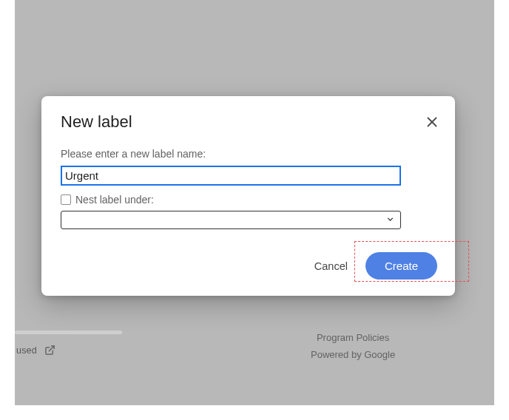  Describe the element at coordinates (432, 123) in the screenshot. I see `close-button` at that location.